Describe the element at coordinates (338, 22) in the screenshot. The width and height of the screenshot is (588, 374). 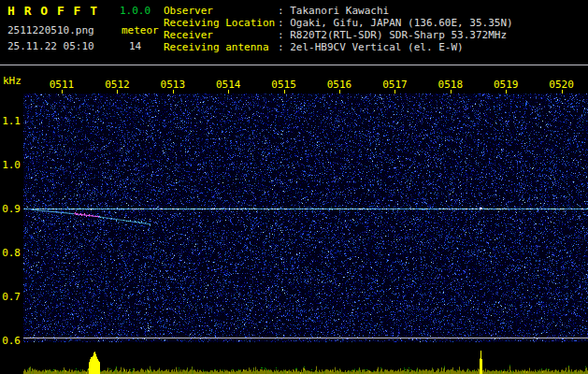
I see `station-info-row: Receiving Location: Ogaki, Gifu, JAPAN (…` at that location.